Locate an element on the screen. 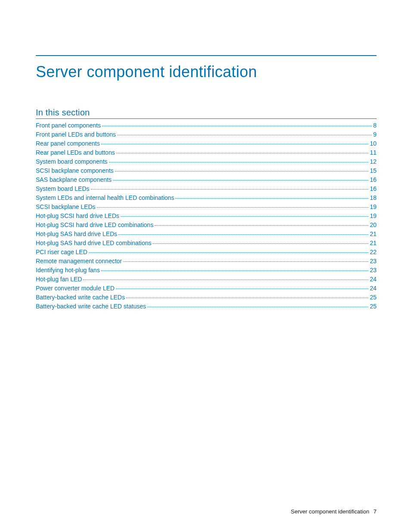 This screenshot has height=532, width=411. toc-entry: System board LEDs16 is located at coordinates (206, 189).